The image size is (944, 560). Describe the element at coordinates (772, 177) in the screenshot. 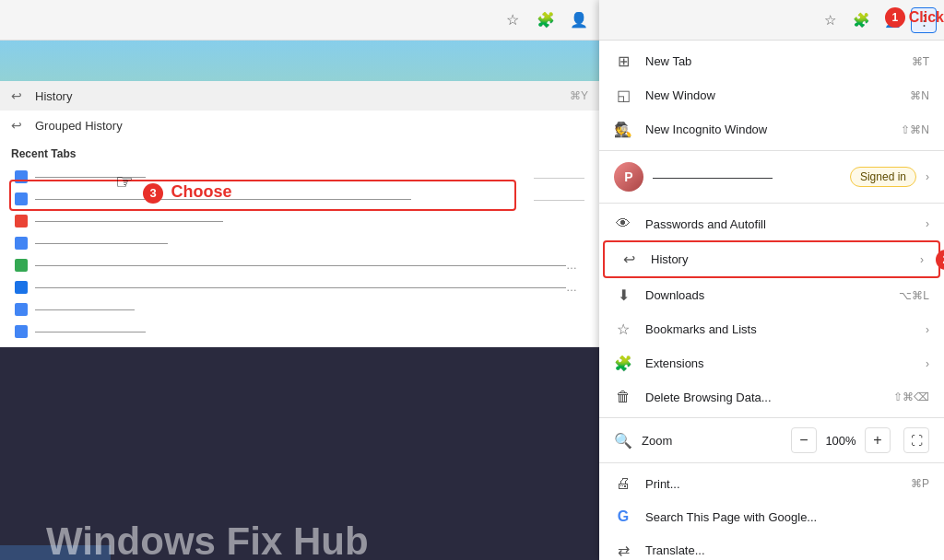

I see `profile-row: P —————————— Signed in ›` at that location.